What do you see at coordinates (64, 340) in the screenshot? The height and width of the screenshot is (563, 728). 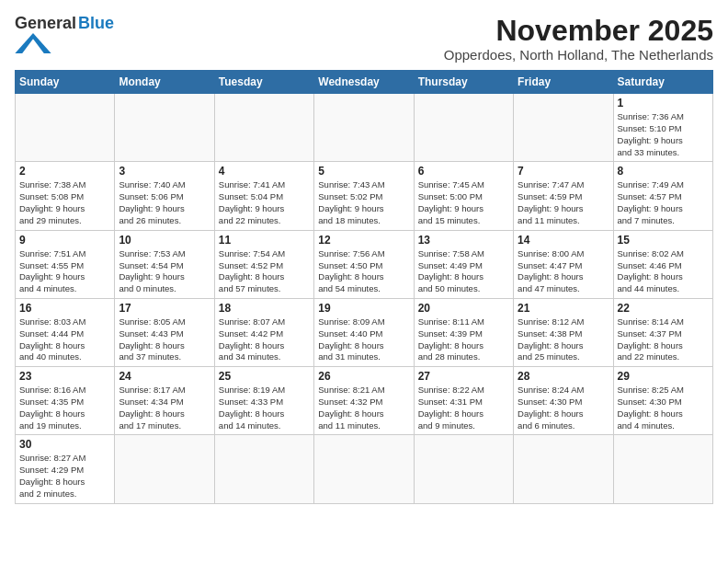 I see `day-info: Sunrise: 8:03 AM Sunset: 4:44 PM Dayligh…` at bounding box center [64, 340].